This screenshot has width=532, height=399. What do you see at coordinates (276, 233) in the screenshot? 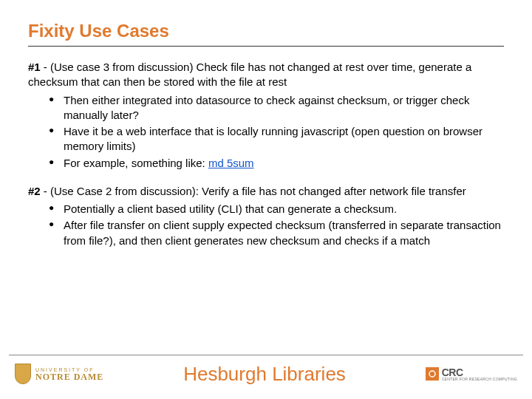
I see `list-item: After file transfer on client supply exp…` at bounding box center [276, 233].